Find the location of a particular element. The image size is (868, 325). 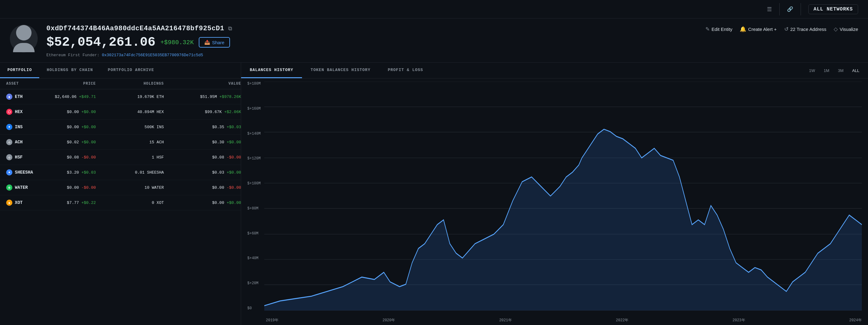

main-balance: $52,054,261.06 is located at coordinates (101, 42).